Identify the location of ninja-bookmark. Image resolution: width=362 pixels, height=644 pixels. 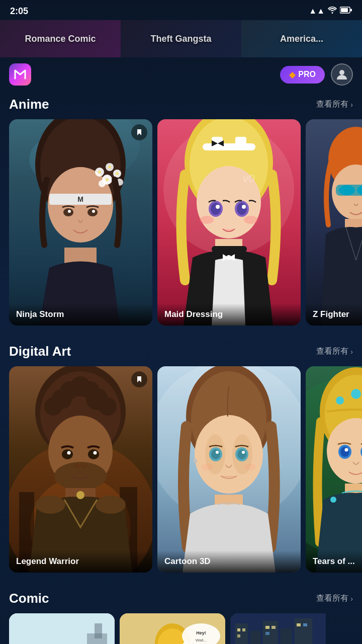
(139, 132).